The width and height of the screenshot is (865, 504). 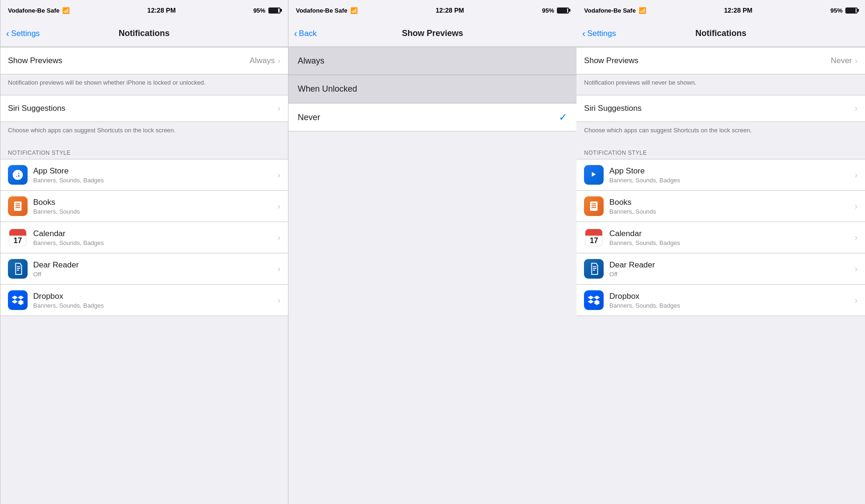 I want to click on battery-percent-left: 95%, so click(x=260, y=10).